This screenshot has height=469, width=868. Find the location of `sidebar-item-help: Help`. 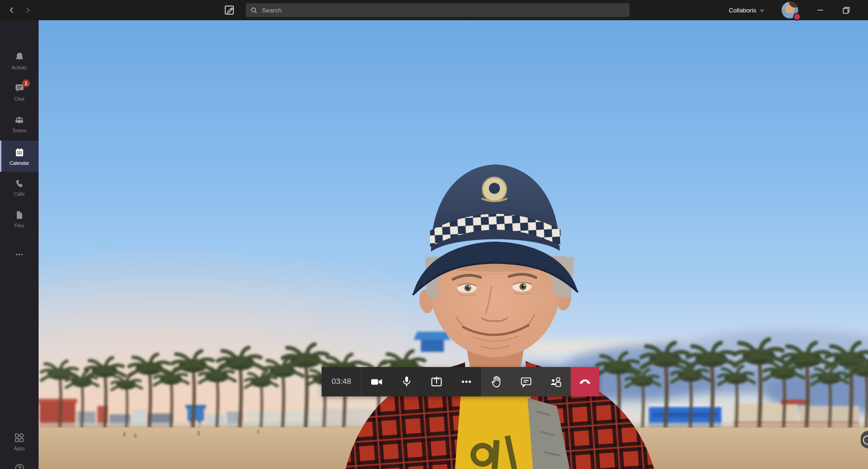

sidebar-item-help: Help is located at coordinates (19, 463).